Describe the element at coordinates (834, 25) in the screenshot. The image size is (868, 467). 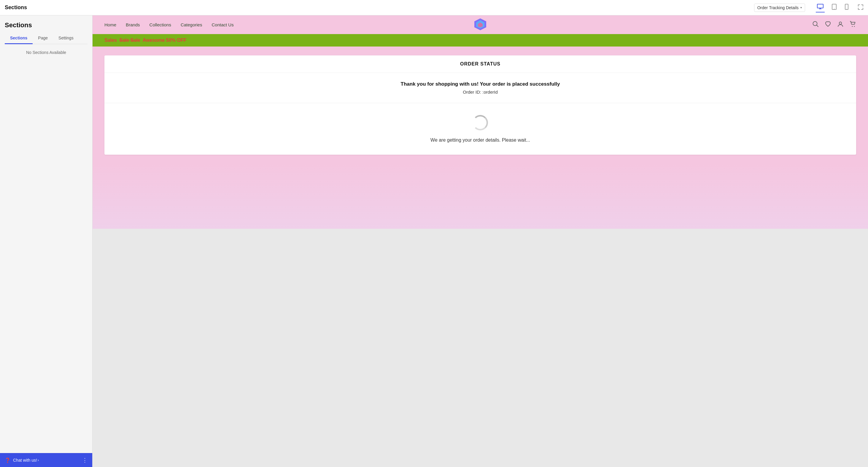
I see `store-actions` at that location.